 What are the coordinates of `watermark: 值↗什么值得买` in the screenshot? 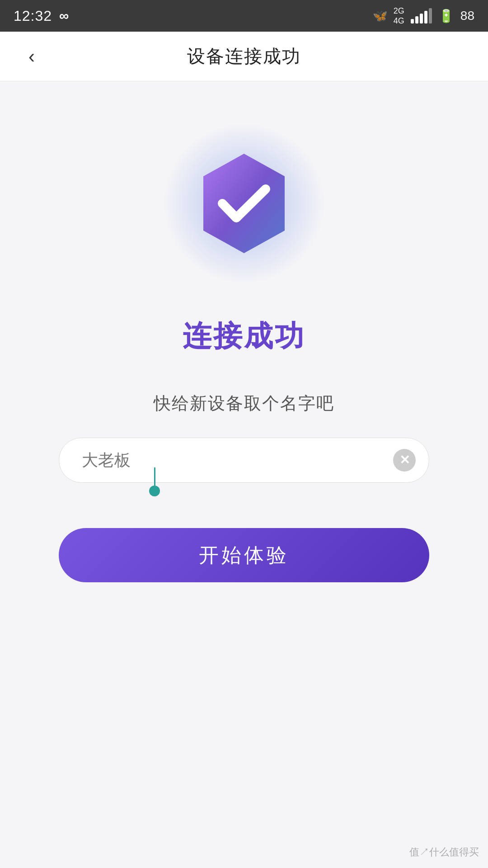 It's located at (444, 852).